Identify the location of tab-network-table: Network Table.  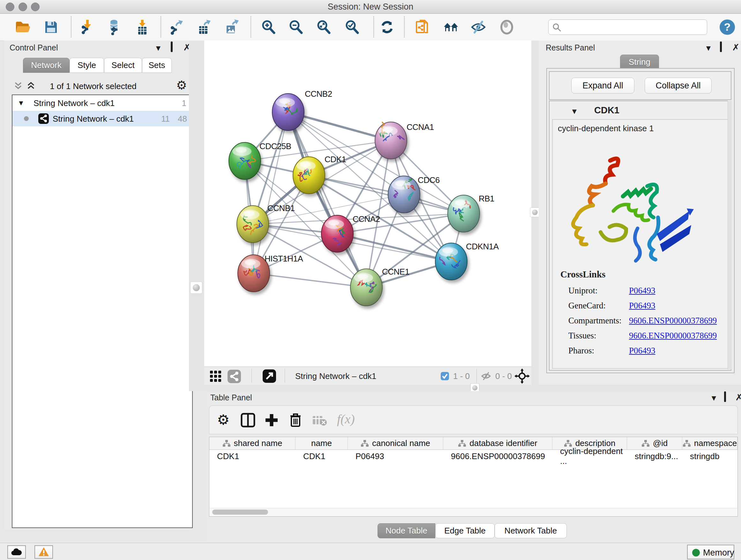
(531, 531).